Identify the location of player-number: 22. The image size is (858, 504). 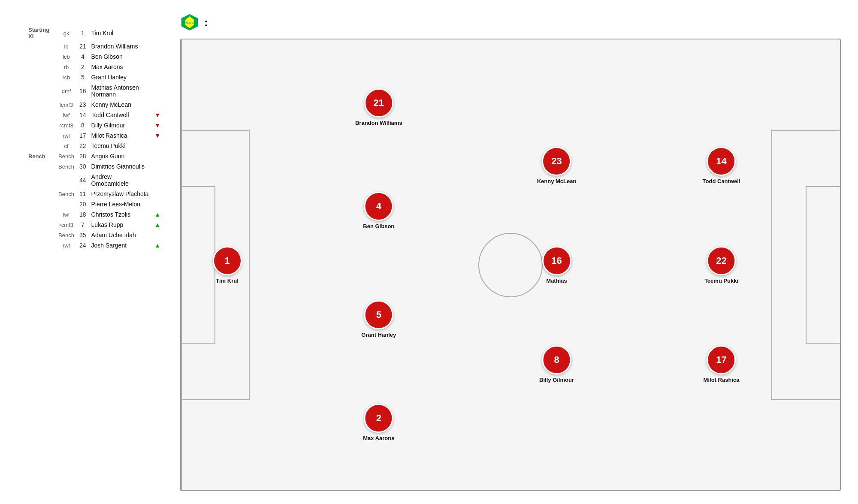
(83, 146).